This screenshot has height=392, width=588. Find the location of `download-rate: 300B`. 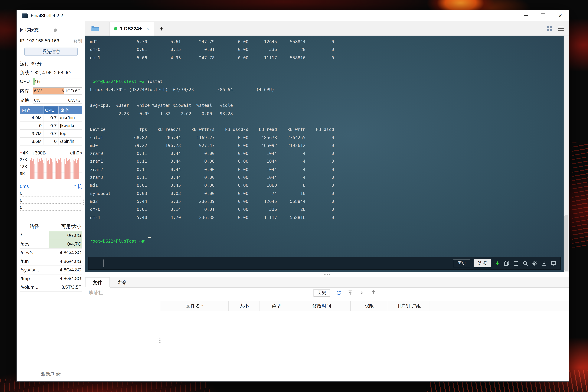

download-rate: 300B is located at coordinates (40, 153).